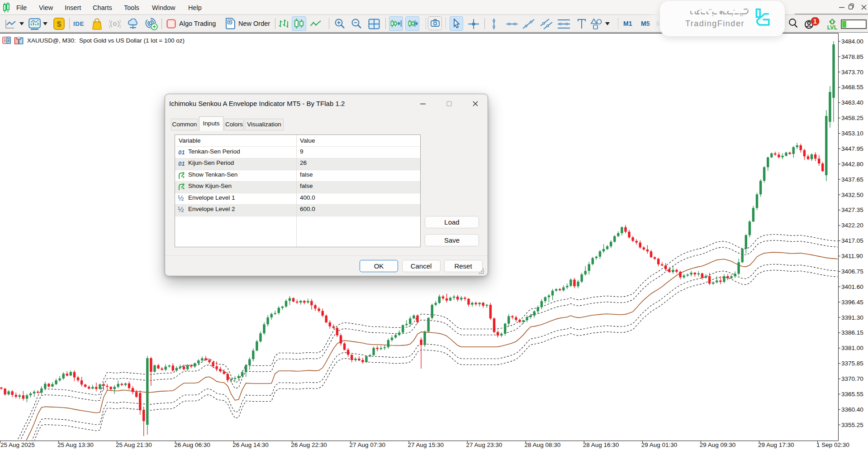  What do you see at coordinates (852, 195) in the screenshot?
I see `svg-text: 3432.50` at bounding box center [852, 195].